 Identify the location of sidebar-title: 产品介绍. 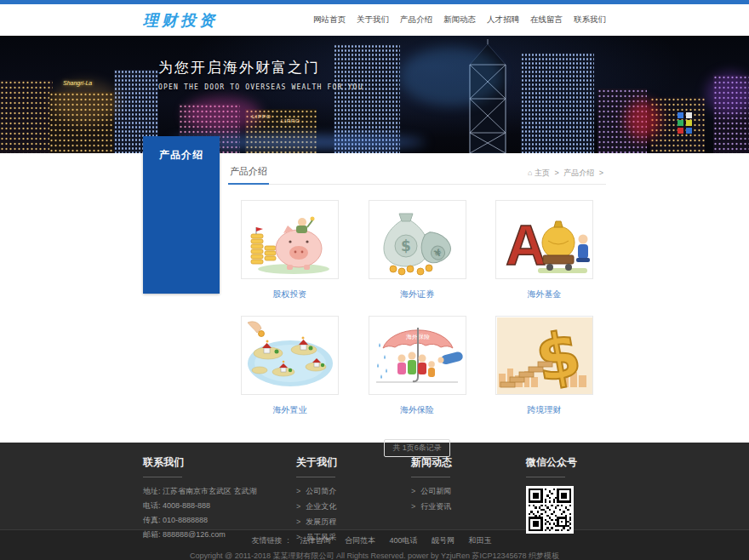
(181, 155).